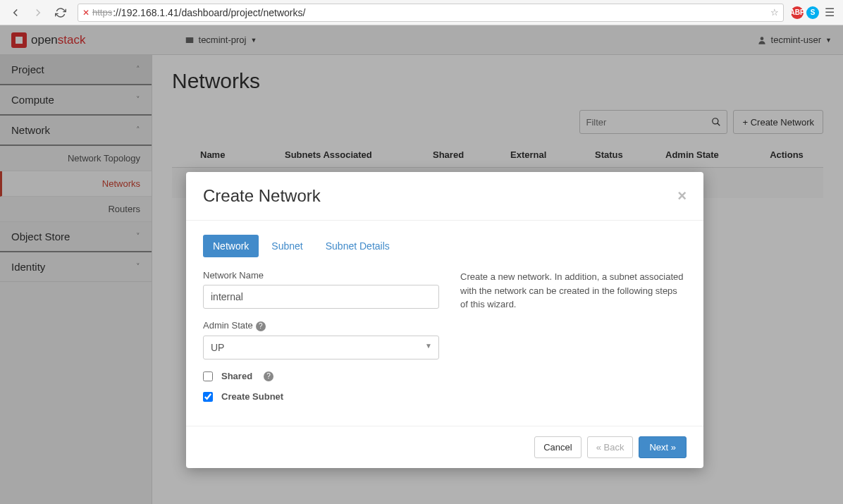 The width and height of the screenshot is (843, 504). What do you see at coordinates (321, 297) in the screenshot?
I see `network-name-input` at bounding box center [321, 297].